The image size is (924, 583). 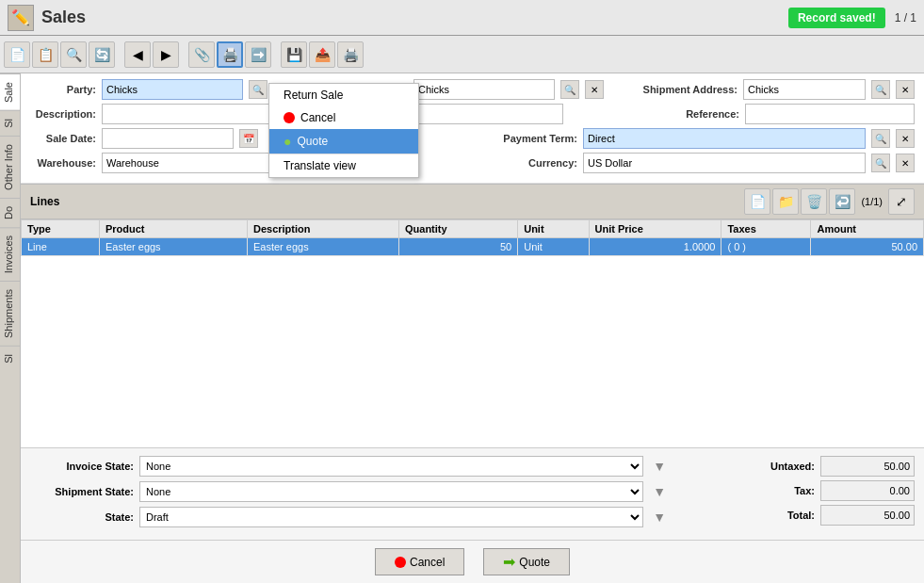 I want to click on toolbar: 📄 📋 🔍 🔄 ◀ ▶ 📎 🖨️ ➡️ 💾 📤 🖨️, so click(x=462, y=55).